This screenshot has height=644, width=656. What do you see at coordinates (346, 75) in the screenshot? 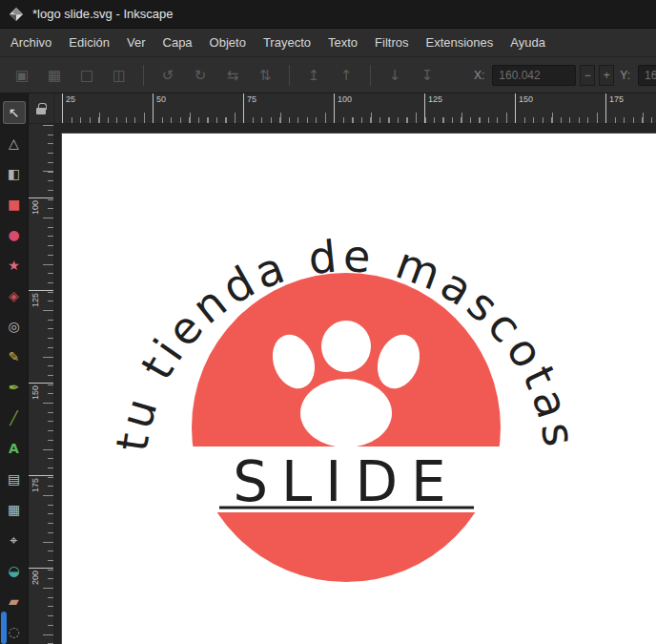
I see `raise-button: ↑` at bounding box center [346, 75].